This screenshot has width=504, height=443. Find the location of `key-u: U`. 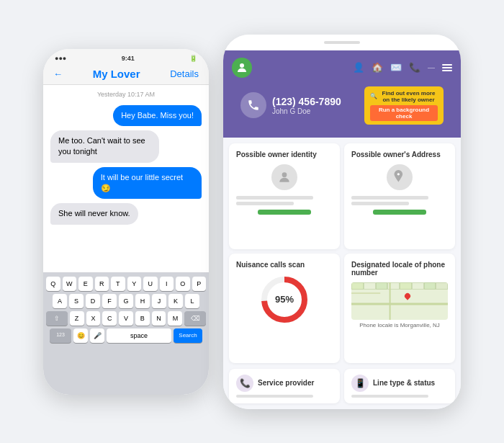

key-u: U is located at coordinates (150, 284).